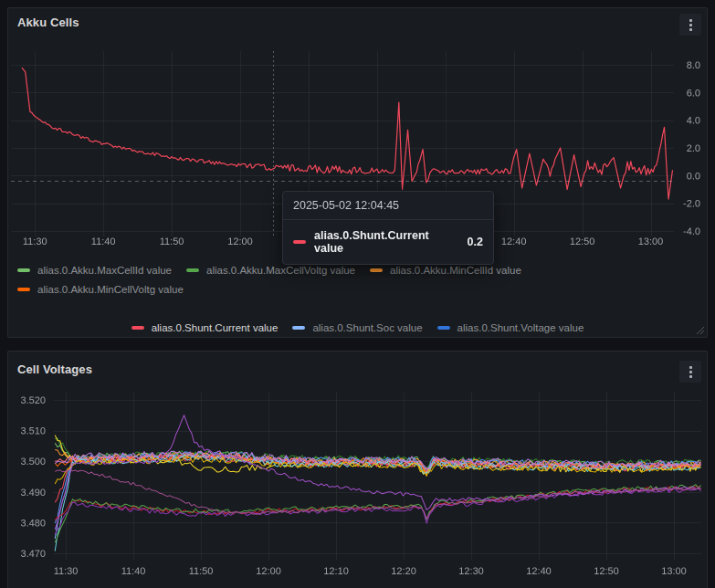 Image resolution: width=715 pixels, height=588 pixels. I want to click on tooltip-series-value: 0.2, so click(475, 242).